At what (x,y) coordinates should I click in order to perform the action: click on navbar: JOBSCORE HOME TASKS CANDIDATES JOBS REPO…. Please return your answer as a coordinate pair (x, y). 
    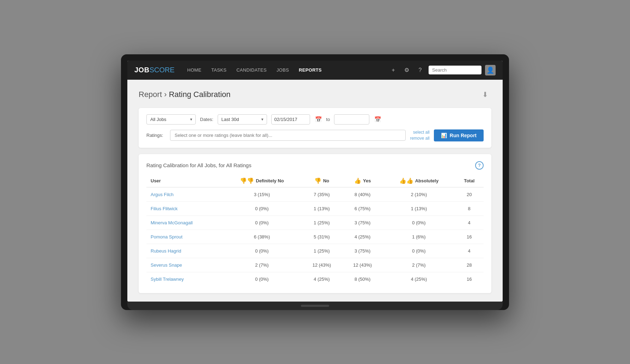
    Looking at the image, I should click on (315, 70).